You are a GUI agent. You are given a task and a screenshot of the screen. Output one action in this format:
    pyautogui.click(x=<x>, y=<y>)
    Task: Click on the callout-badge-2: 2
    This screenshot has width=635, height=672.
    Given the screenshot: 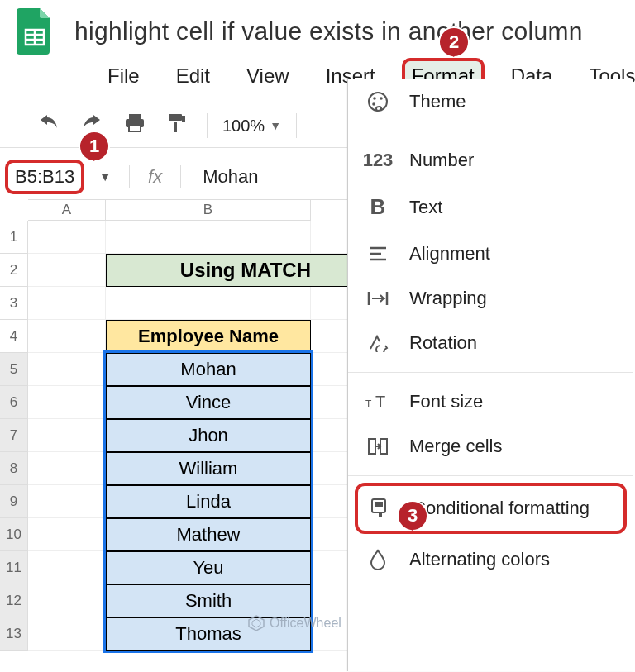 What is the action you would take?
    pyautogui.click(x=454, y=42)
    